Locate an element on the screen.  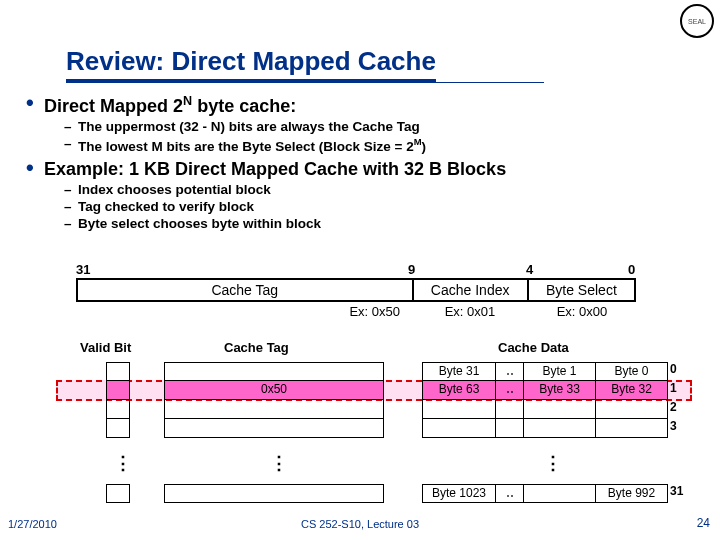
bit-4: 4 is located at coordinates (530, 270).